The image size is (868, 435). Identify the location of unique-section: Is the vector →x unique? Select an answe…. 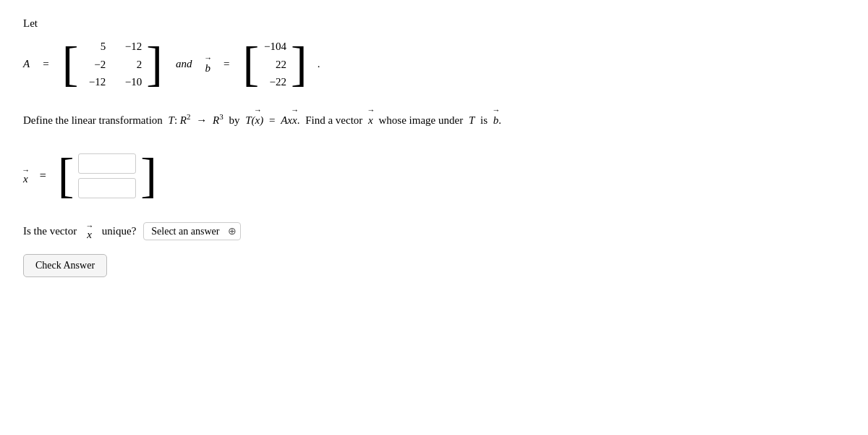
(434, 232).